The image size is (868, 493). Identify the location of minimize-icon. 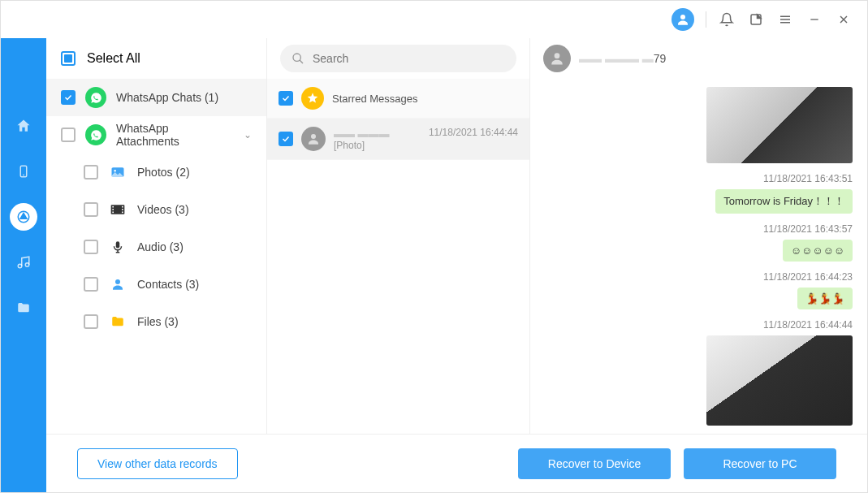
(814, 19).